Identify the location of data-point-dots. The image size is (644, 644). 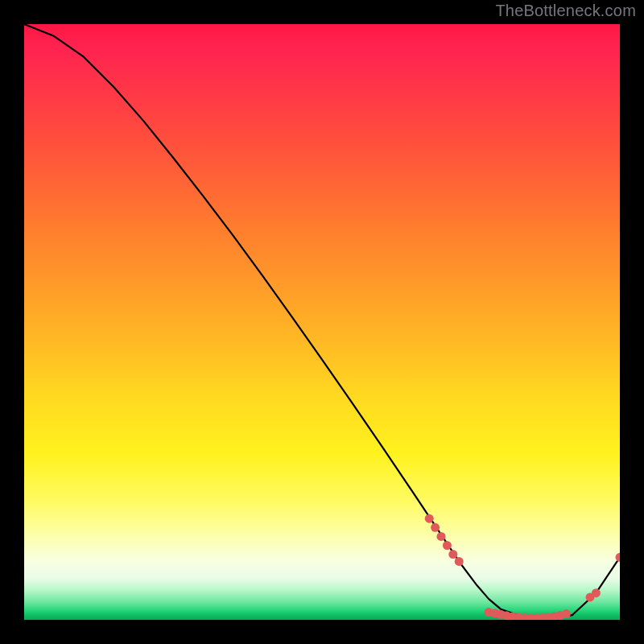
(522, 567).